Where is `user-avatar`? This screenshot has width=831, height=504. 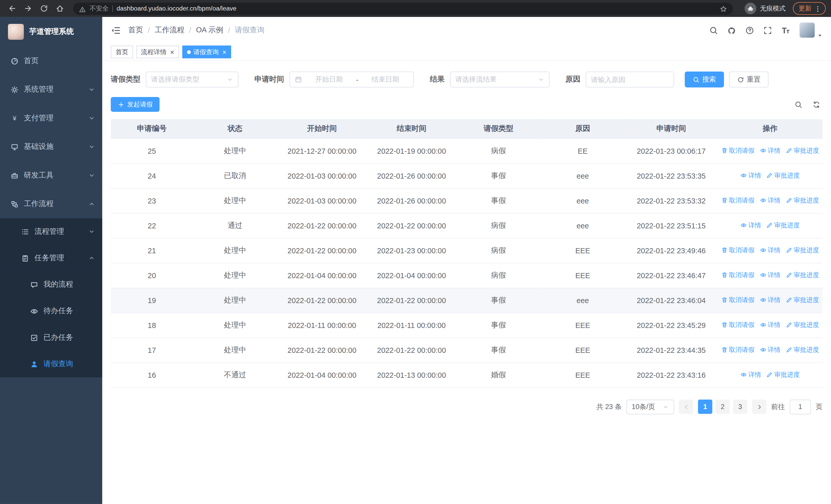 user-avatar is located at coordinates (811, 30).